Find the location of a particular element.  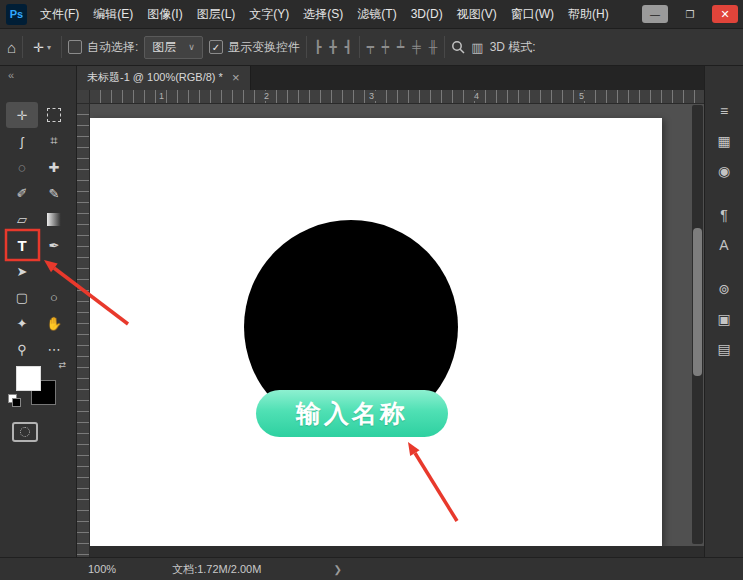

menu-layer: 图层(L) is located at coordinates (216, 14).